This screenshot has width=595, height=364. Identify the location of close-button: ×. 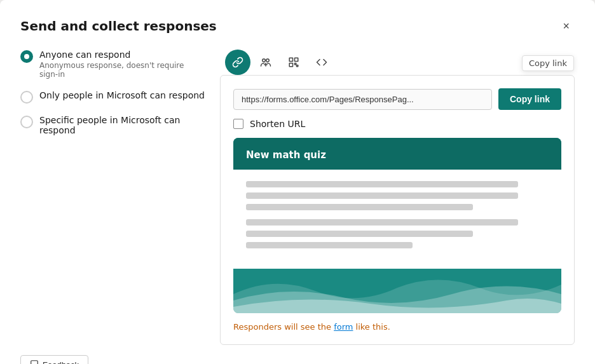
(566, 26).